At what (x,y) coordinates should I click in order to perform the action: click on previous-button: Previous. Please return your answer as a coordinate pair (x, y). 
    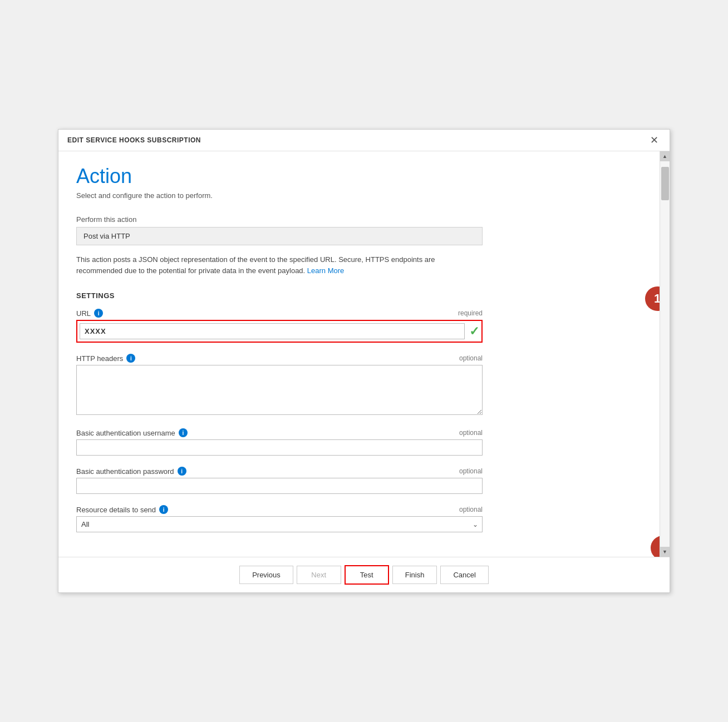
    Looking at the image, I should click on (266, 575).